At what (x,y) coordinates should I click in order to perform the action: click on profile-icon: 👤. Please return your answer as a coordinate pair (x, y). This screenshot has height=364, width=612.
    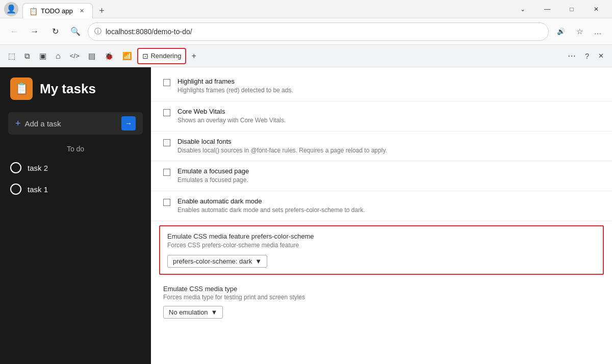
    Looking at the image, I should click on (11, 9).